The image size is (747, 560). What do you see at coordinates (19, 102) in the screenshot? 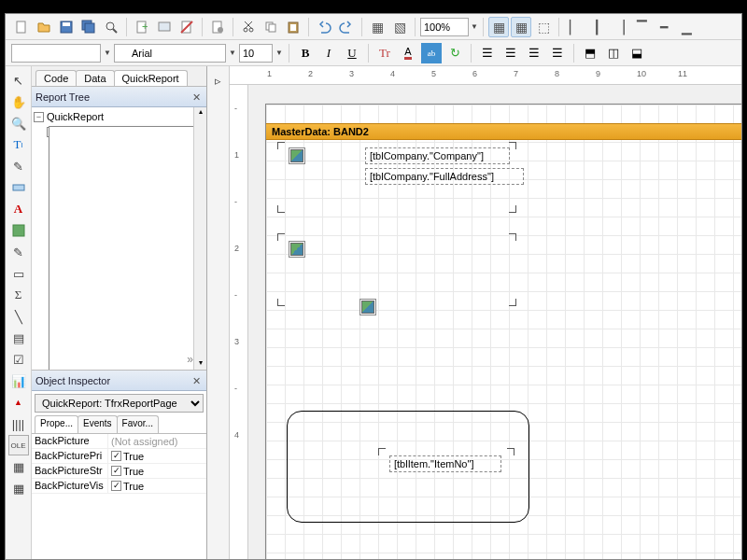
I see `hand-tool-icon: ✋` at bounding box center [19, 102].